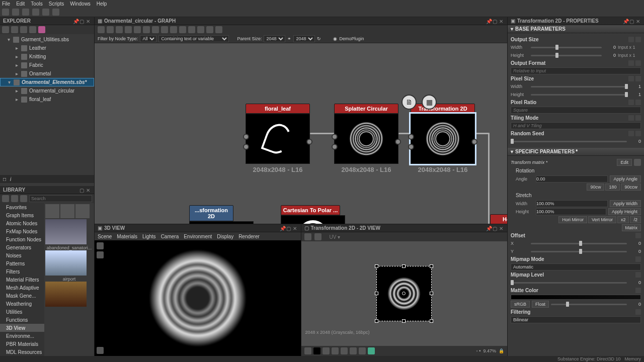  I want to click on link-size-icon: ⚭, so click(289, 39).